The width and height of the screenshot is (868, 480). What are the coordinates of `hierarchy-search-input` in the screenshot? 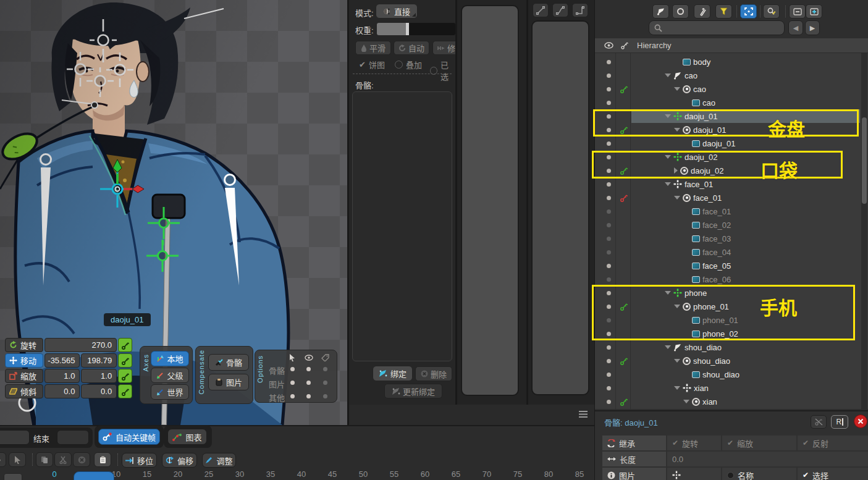 It's located at (717, 28).